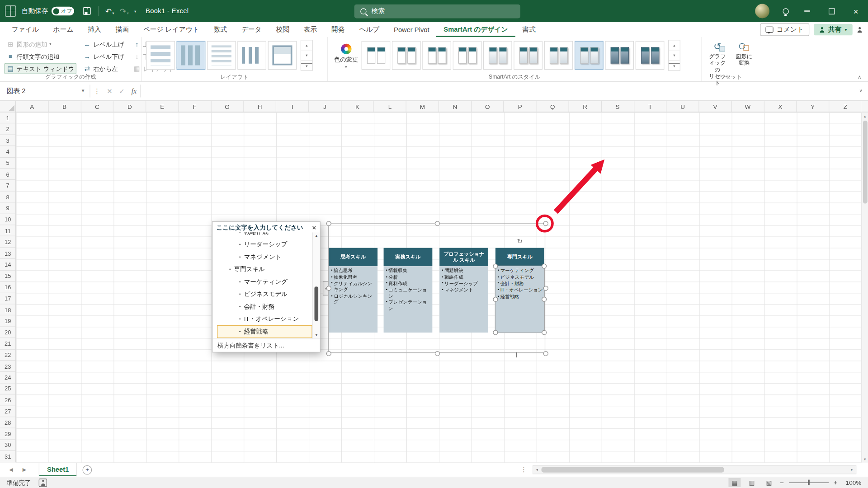  Describe the element at coordinates (809, 483) in the screenshot. I see `zoom-slider` at that location.